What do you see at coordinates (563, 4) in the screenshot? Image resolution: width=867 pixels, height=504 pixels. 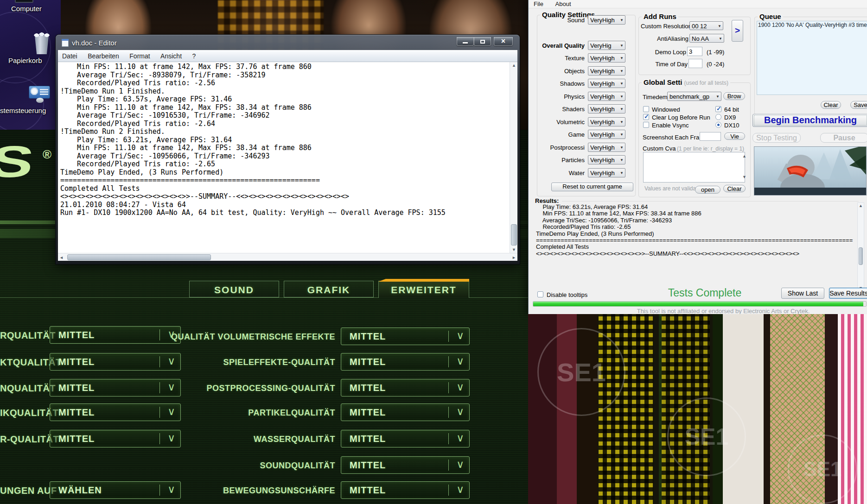 I see `menu-item: About` at bounding box center [563, 4].